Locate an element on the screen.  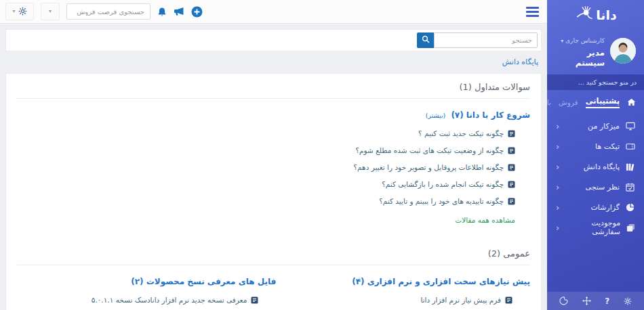
pie-chart-icon is located at coordinates (630, 207).